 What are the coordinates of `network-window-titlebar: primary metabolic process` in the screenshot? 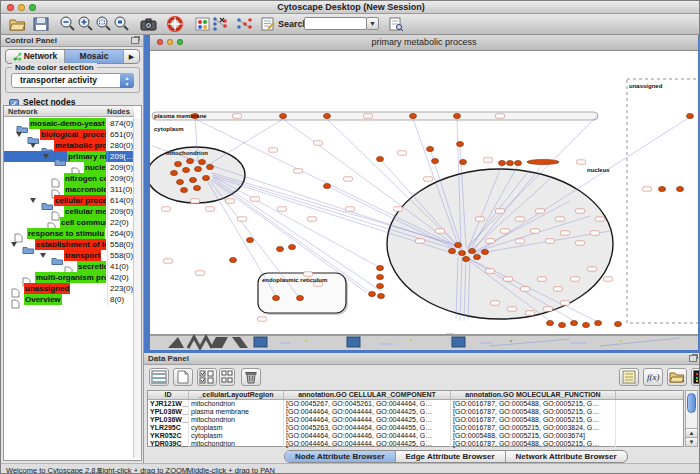 It's located at (424, 43).